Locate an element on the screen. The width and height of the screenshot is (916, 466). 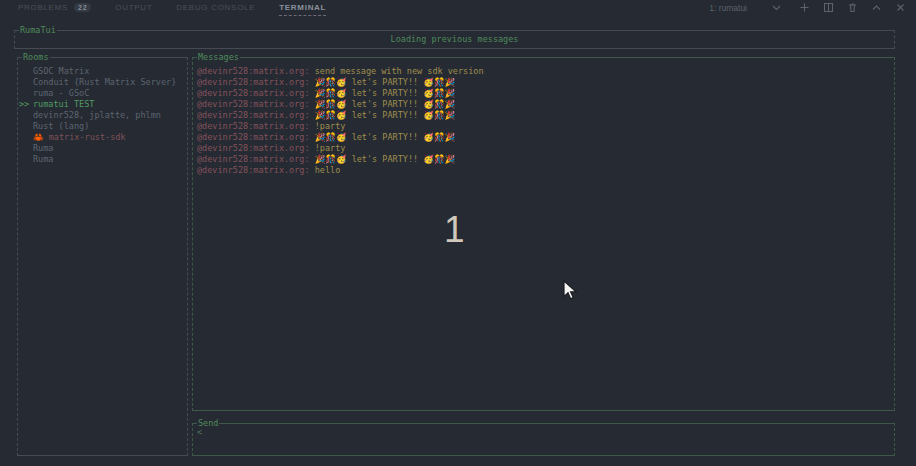
room-row: devinr528, jplatte, phlmn is located at coordinates (102, 116).